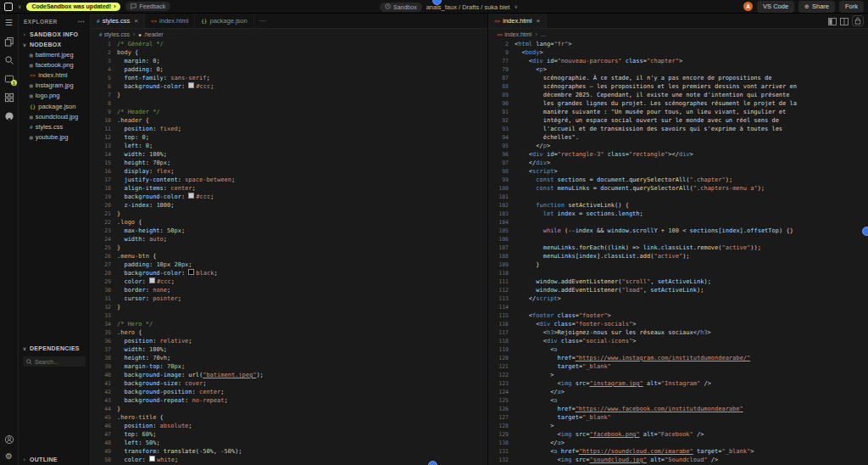 This screenshot has width=868, height=465. What do you see at coordinates (289, 248) in the screenshot?
I see `code-line: 25}` at bounding box center [289, 248].